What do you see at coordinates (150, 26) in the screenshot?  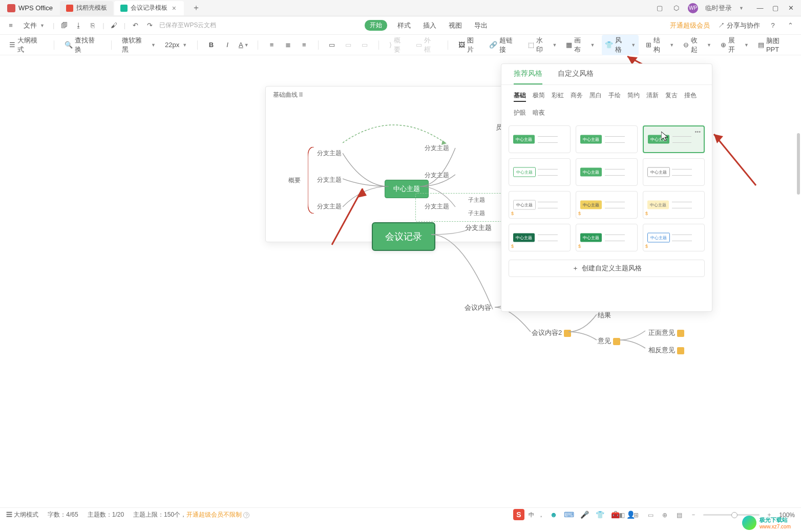 I see `redo-icon: ↷` at bounding box center [150, 26].